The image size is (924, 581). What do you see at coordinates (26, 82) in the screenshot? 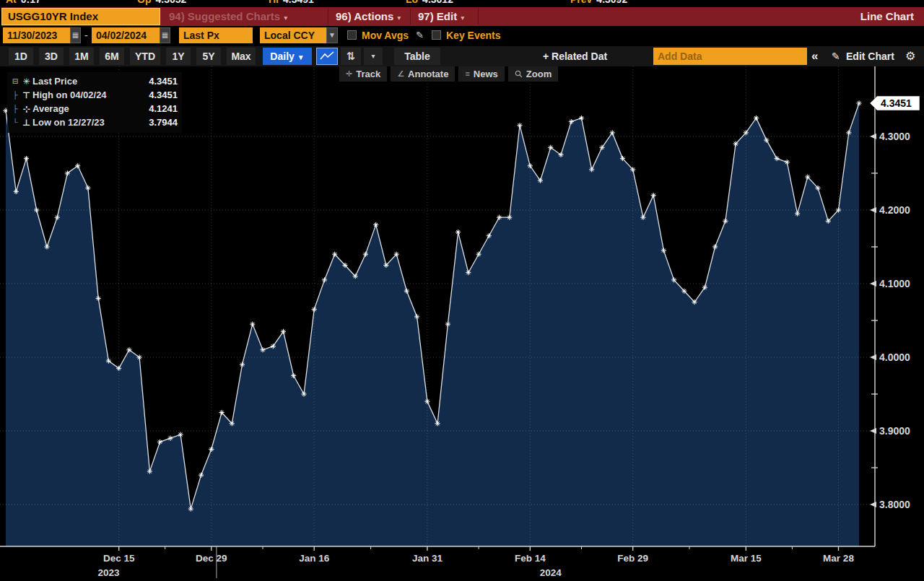
I see `star-marker-icon: ✳` at bounding box center [26, 82].